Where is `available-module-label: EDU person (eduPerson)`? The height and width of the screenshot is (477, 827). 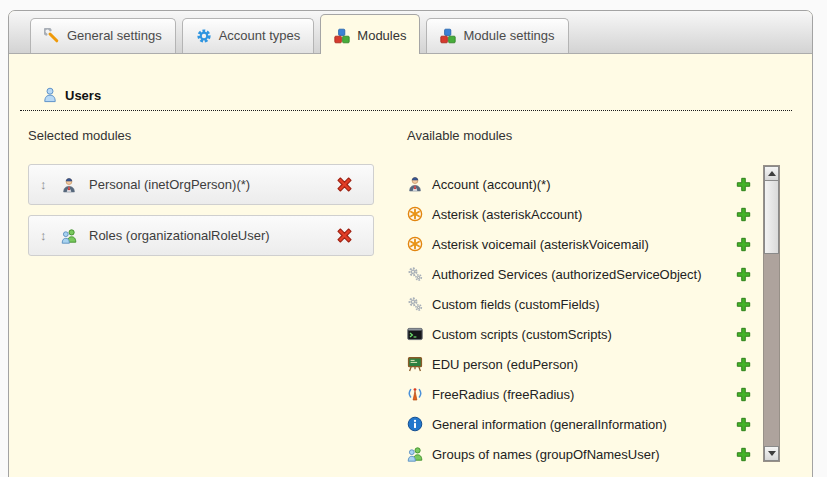
available-module-label: EDU person (eduPerson) is located at coordinates (505, 364).